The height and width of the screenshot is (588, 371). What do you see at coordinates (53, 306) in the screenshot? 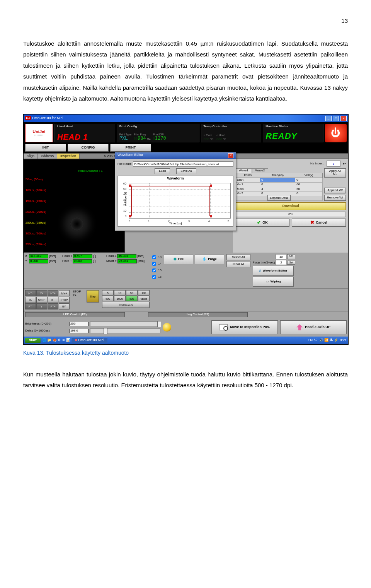
I see `pt-plus-button: PT+` at bounding box center [53, 306].